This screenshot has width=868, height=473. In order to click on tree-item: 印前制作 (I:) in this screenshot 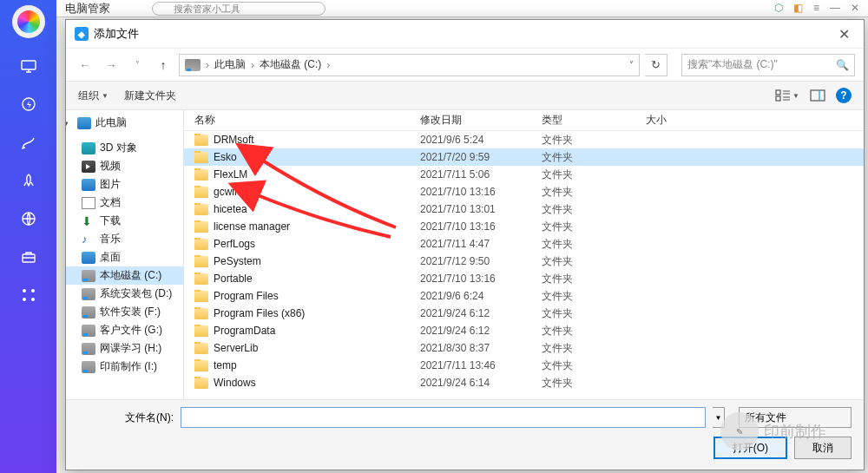, I will do `click(125, 366)`.